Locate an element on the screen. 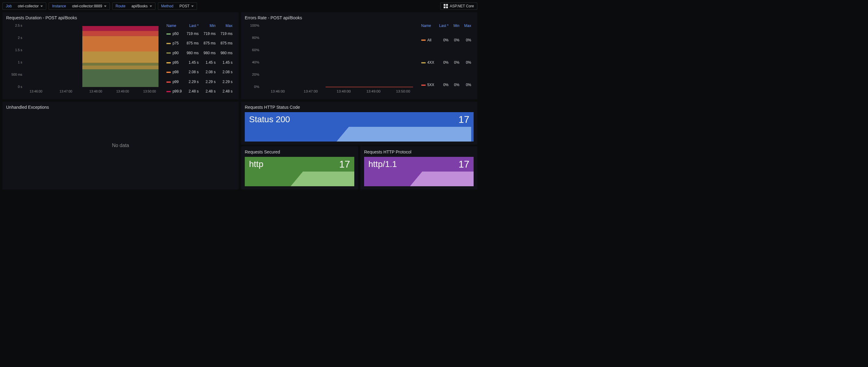 Image resolution: width=868 pixels, height=367 pixels. dashboard-link-aspnet: ASP.NET Core is located at coordinates (459, 6).